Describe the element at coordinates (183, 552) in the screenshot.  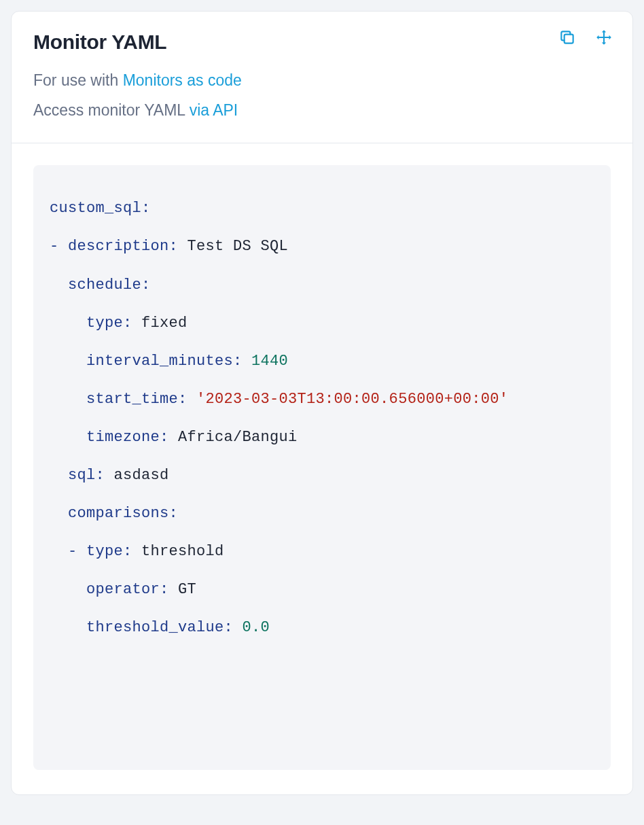
I see `yaml-val-cmp-type: threshold` at that location.